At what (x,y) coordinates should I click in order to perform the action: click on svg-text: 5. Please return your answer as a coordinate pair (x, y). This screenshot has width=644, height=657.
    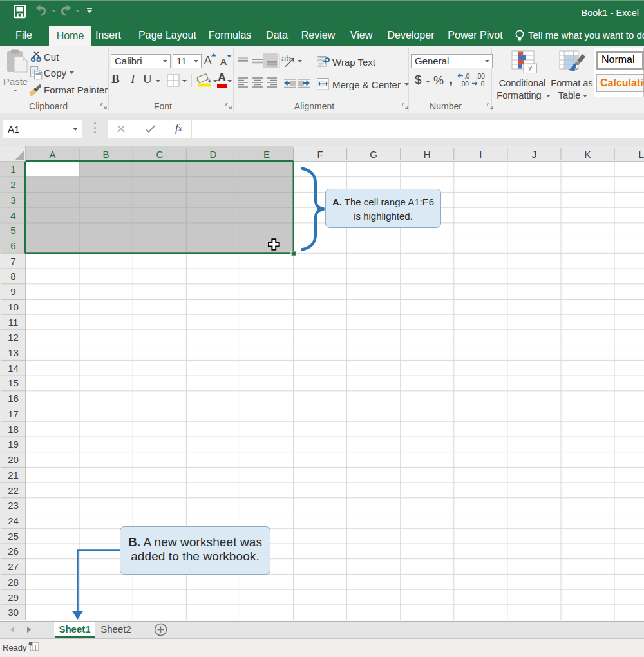
    Looking at the image, I should click on (13, 231).